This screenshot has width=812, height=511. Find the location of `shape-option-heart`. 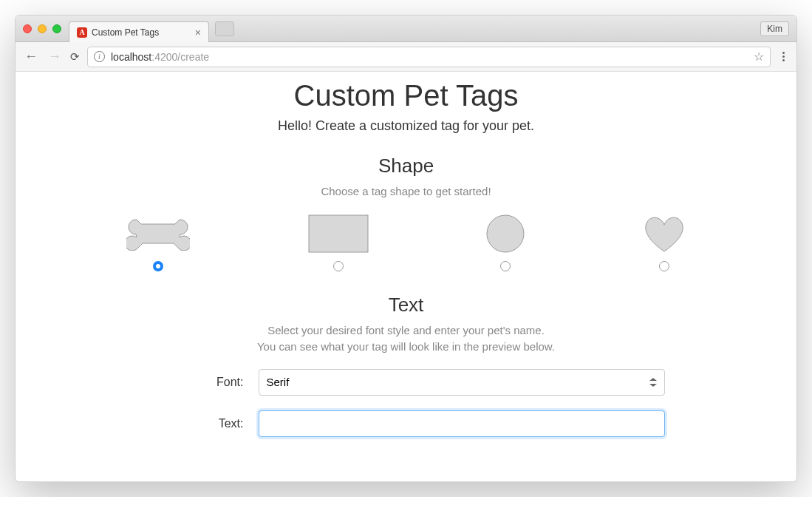

shape-option-heart is located at coordinates (664, 243).